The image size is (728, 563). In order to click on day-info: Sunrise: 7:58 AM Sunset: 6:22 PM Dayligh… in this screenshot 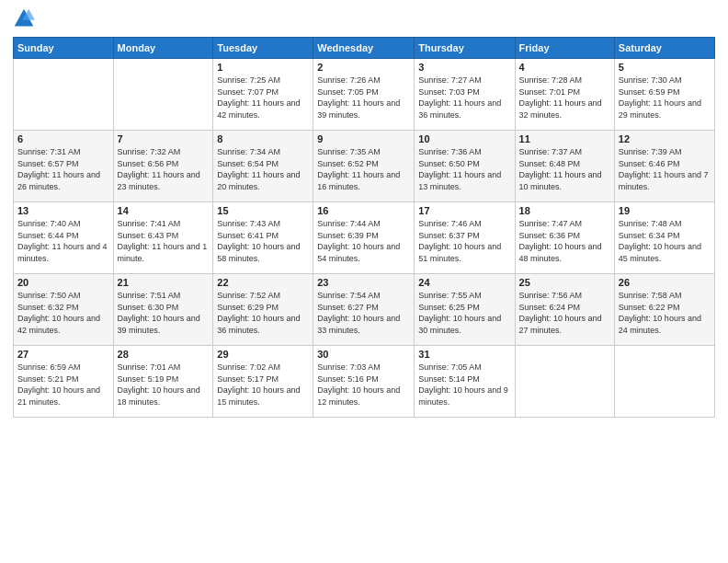, I will do `click(665, 313)`.